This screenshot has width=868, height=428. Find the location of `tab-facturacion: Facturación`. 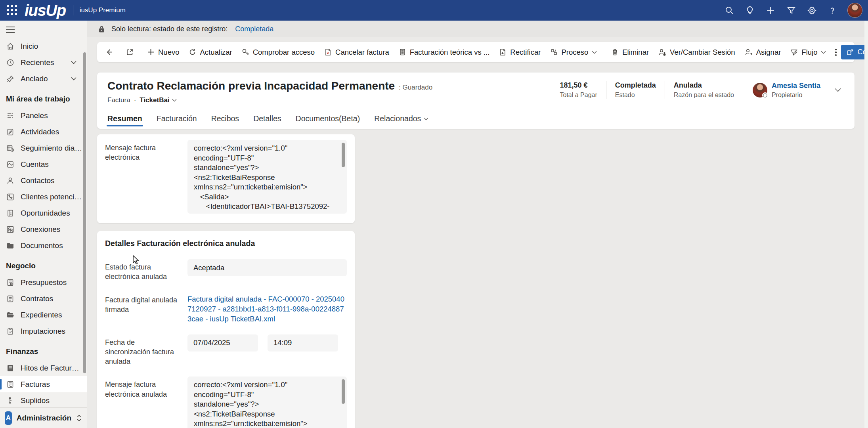

tab-facturacion: Facturación is located at coordinates (177, 121).